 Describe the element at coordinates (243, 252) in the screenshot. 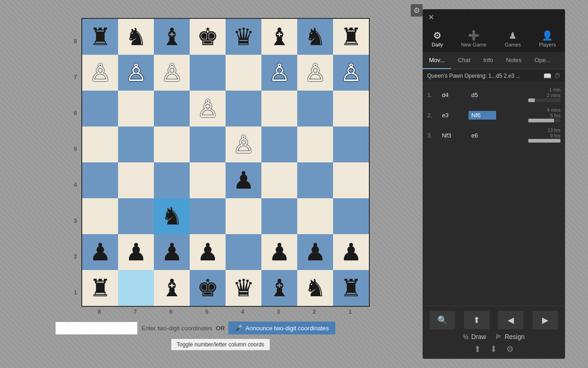

I see `square-e2` at that location.